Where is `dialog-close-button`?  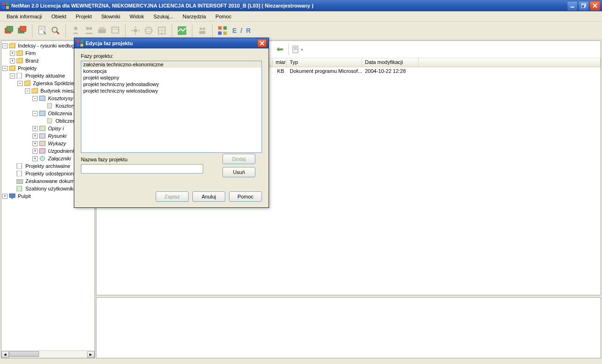
dialog-close-button is located at coordinates (262, 43).